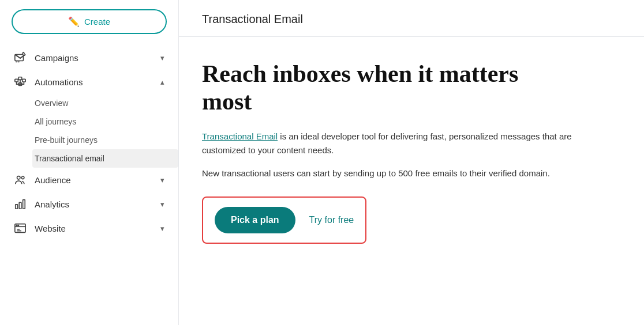 Image resolution: width=644 pixels, height=325 pixels. Describe the element at coordinates (284, 220) in the screenshot. I see `cta-box: Pick a plan Try for free` at that location.